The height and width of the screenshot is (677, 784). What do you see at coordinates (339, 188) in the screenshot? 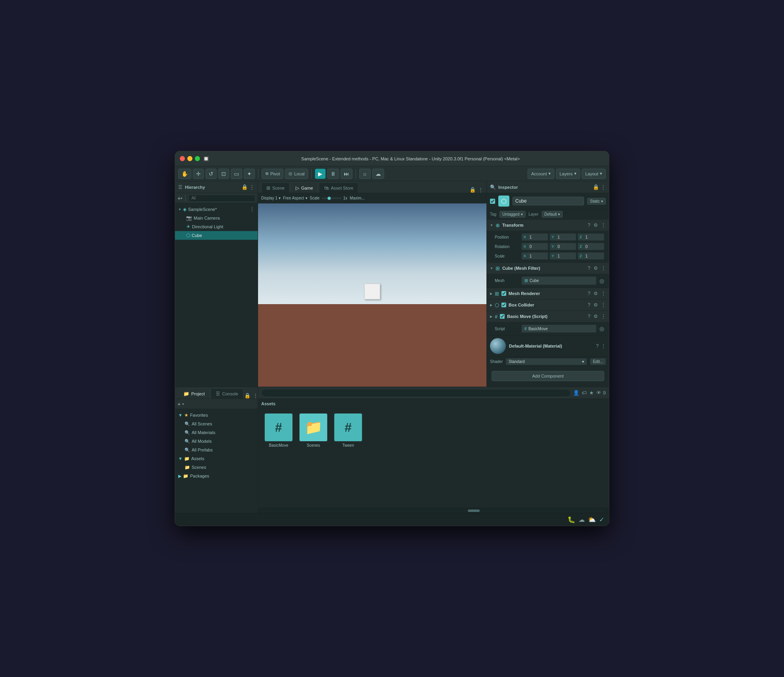
I see `tab-asset-store: 🛍 Asset Store` at bounding box center [339, 188].